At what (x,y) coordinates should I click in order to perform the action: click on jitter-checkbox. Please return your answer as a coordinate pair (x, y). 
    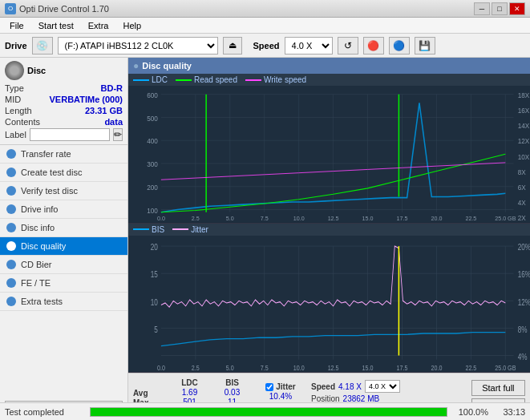
    Looking at the image, I should click on (269, 387).